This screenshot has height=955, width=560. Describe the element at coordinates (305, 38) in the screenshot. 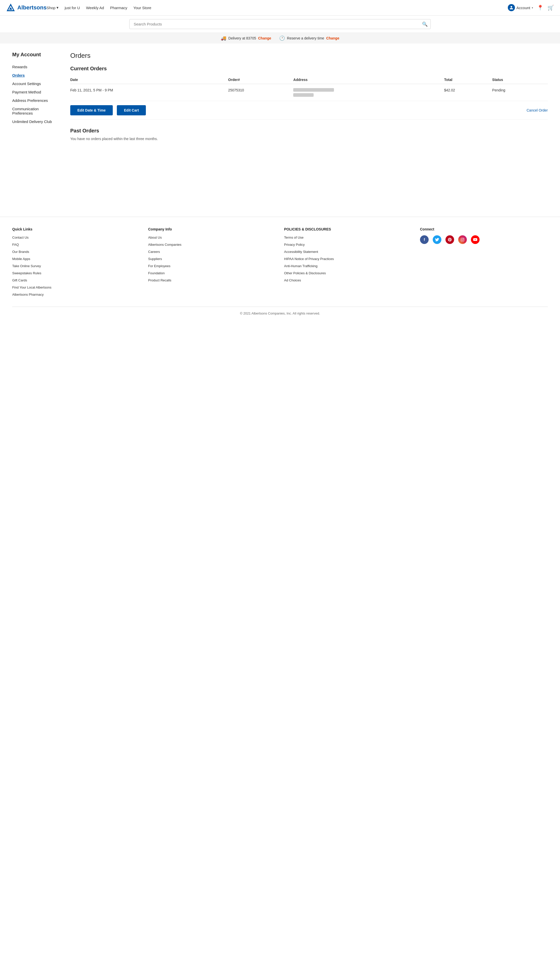

I see `reserve-text: Reserve a delivery time` at that location.